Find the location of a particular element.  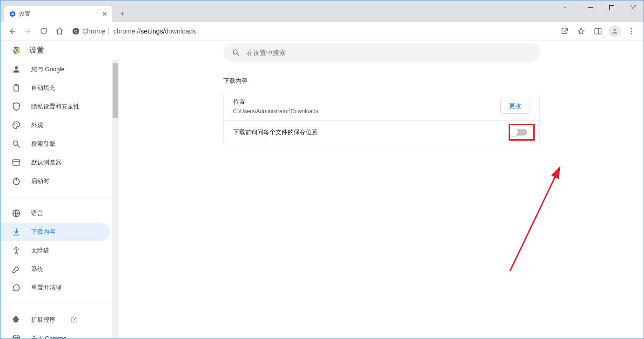

person-icon is located at coordinates (16, 69).